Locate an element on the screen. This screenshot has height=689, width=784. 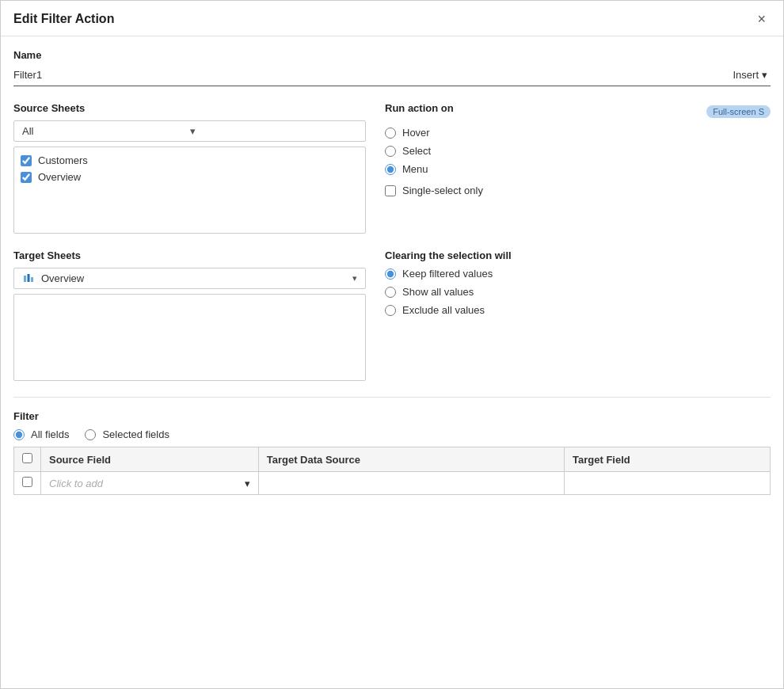
table-row: Click to add ▾ is located at coordinates (393, 483).